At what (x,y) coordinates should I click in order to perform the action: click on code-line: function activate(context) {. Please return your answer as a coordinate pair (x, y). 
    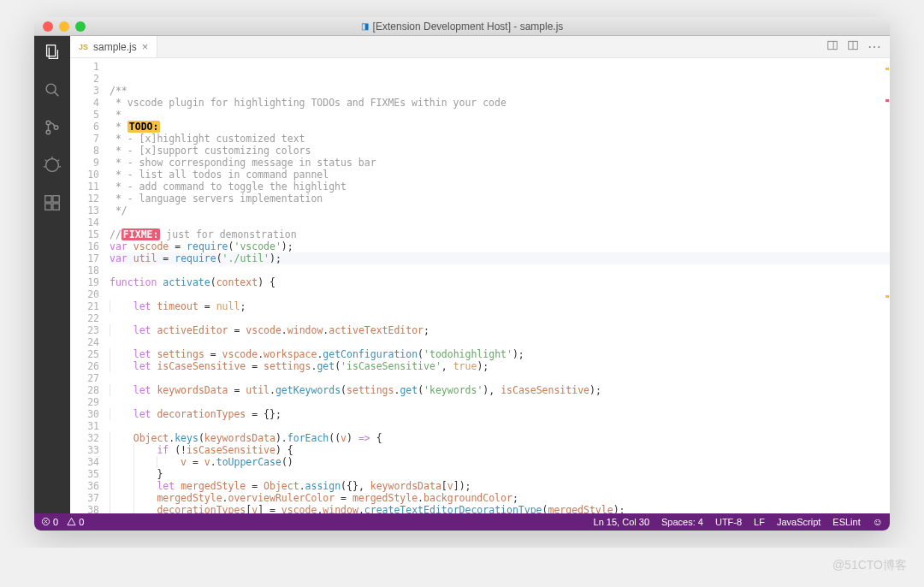
    Looking at the image, I should click on (500, 282).